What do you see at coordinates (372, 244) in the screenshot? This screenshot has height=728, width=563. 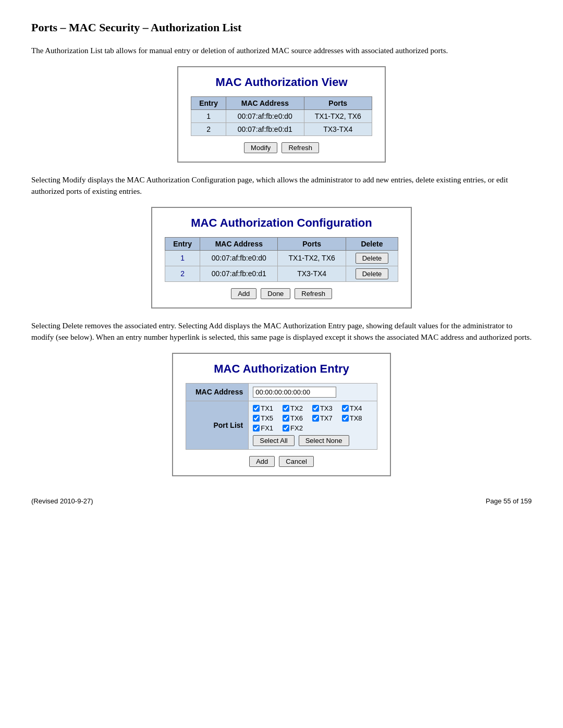 I see `config-col-delete: Delete` at bounding box center [372, 244].